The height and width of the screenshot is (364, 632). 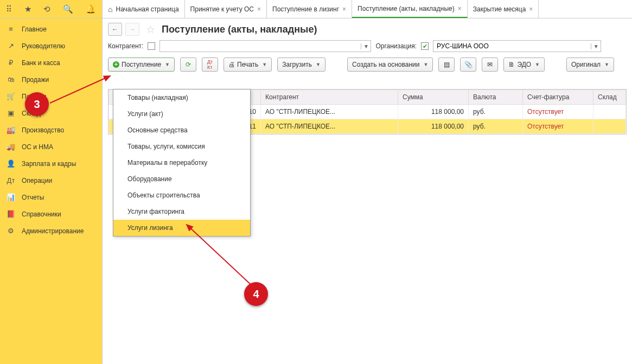 I want to click on th-warehouse: Склад, so click(x=610, y=98).